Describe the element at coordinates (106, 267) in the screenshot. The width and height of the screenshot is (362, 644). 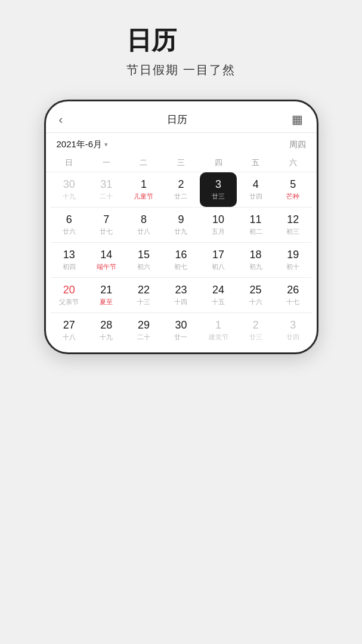
I see `day-sub-label: 端午节` at that location.